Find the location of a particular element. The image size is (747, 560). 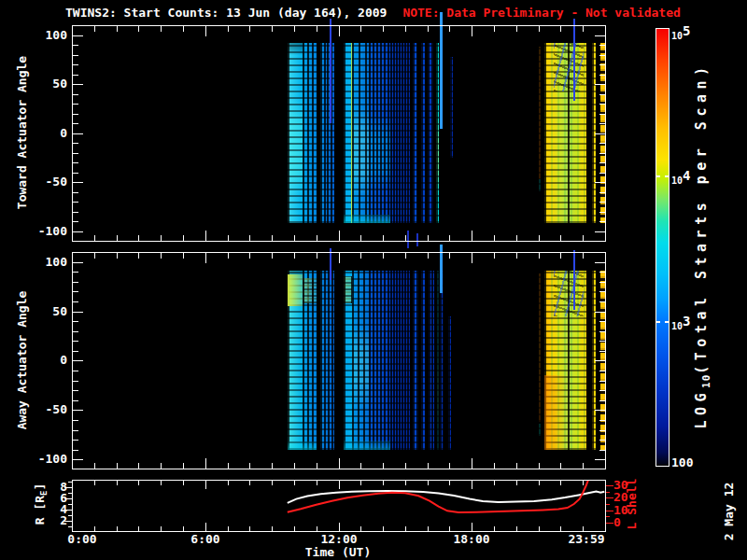

x-tick-label: 23:59 is located at coordinates (586, 539).